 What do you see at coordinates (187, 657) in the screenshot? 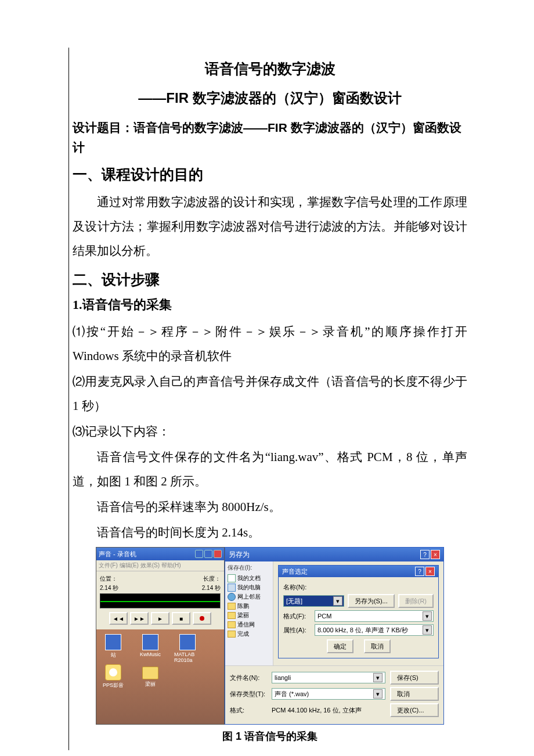
I see `icon-label: MATLAB R2010a` at bounding box center [187, 657].